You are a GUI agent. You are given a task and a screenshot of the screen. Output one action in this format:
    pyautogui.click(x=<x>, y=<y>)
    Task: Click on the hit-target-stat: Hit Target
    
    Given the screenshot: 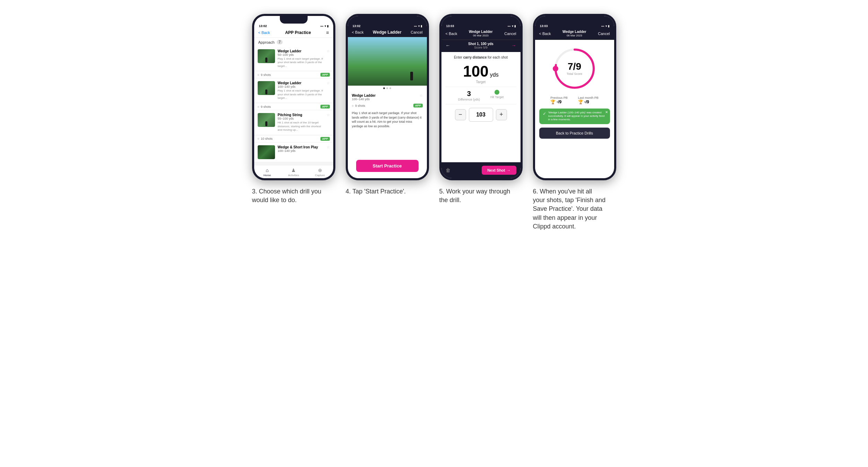 What is the action you would take?
    pyautogui.click(x=497, y=96)
    